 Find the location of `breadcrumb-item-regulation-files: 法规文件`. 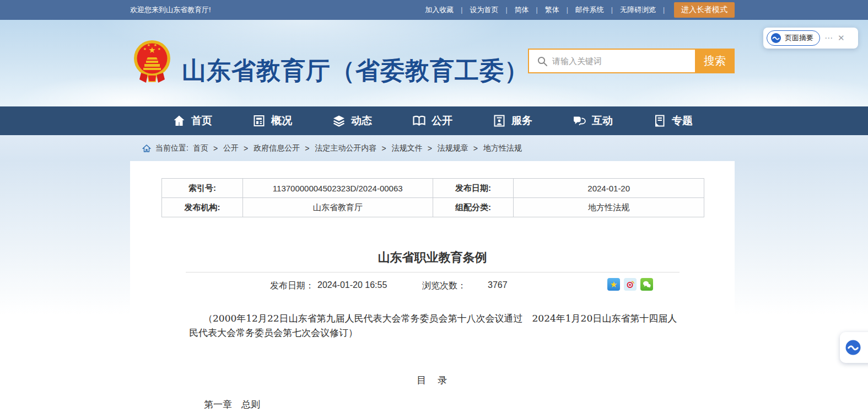

breadcrumb-item-regulation-files: 法规文件 is located at coordinates (407, 148).